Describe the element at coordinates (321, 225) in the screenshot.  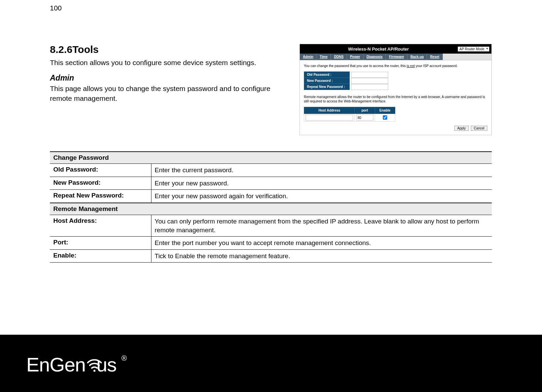
I see `row-host-address-v: You can only perform remote management f…` at that location.